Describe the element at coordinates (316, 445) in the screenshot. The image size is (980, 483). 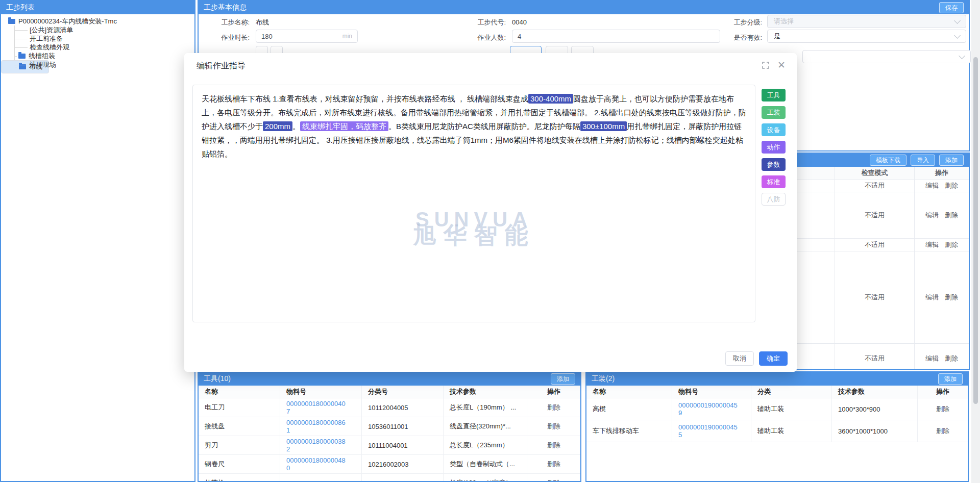
I see `material-number-link: 00000001800000382` at that location.